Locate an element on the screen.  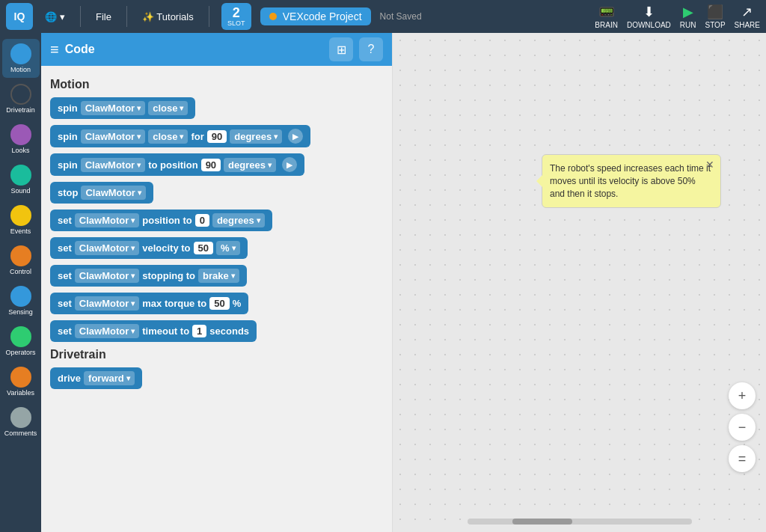
set-position-btn: set ClawMotor position to 0 degrees is located at coordinates (162, 220).